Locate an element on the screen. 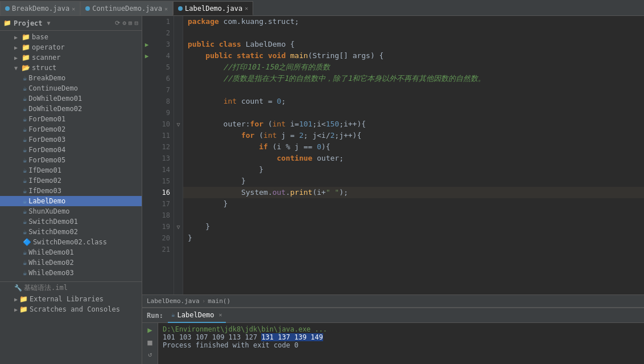  run-command-line: D:\Environment\jdk8\jdk\bin\java.exe ... is located at coordinates (401, 329).